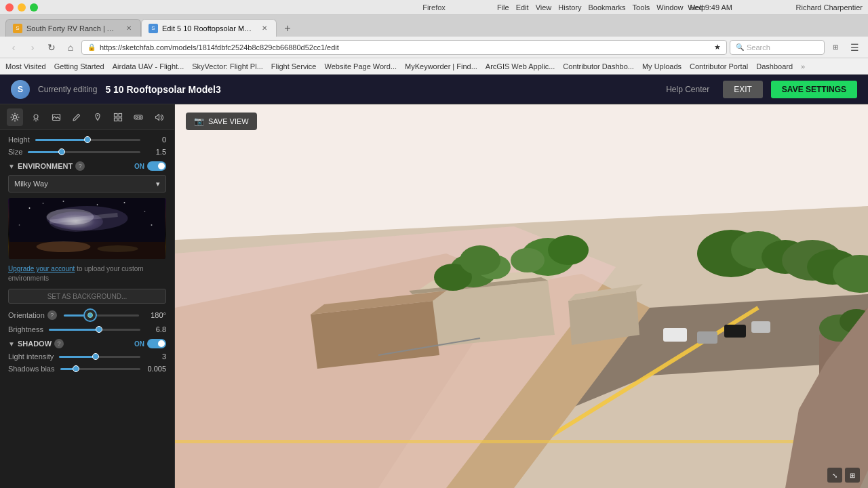 This screenshot has width=868, height=488. Describe the element at coordinates (118, 117) in the screenshot. I see `grid-icon-btn` at that location.